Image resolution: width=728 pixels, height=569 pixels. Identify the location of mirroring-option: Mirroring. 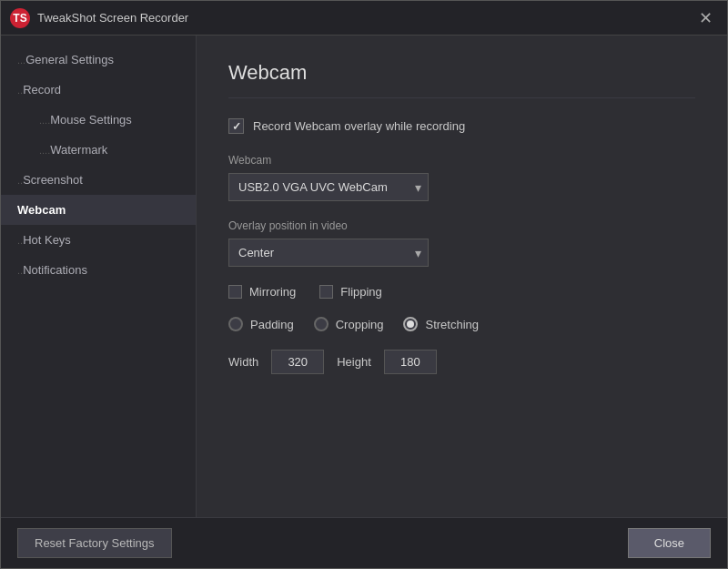
(262, 291).